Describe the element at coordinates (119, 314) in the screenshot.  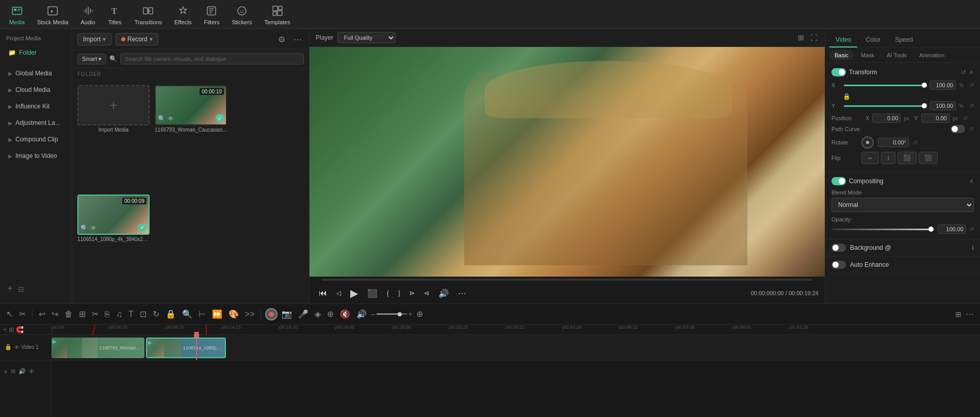
I see `tl-audio-btn: ♫` at that location.